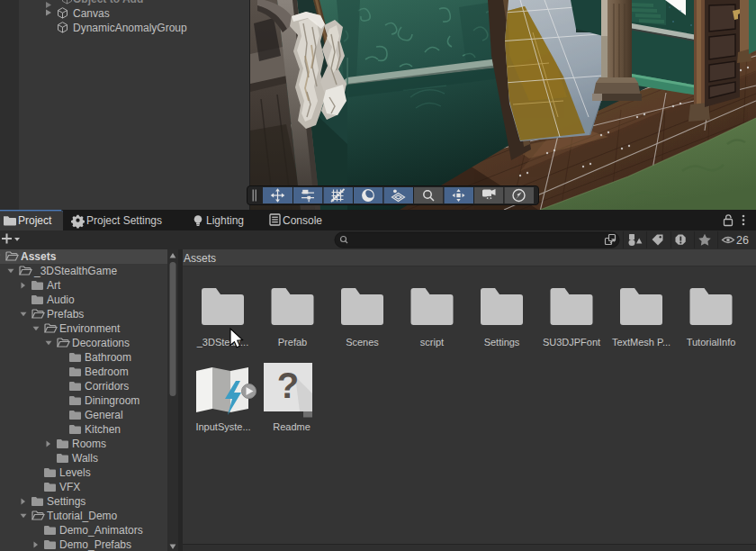  I want to click on svg-text: Rooms, so click(89, 444).